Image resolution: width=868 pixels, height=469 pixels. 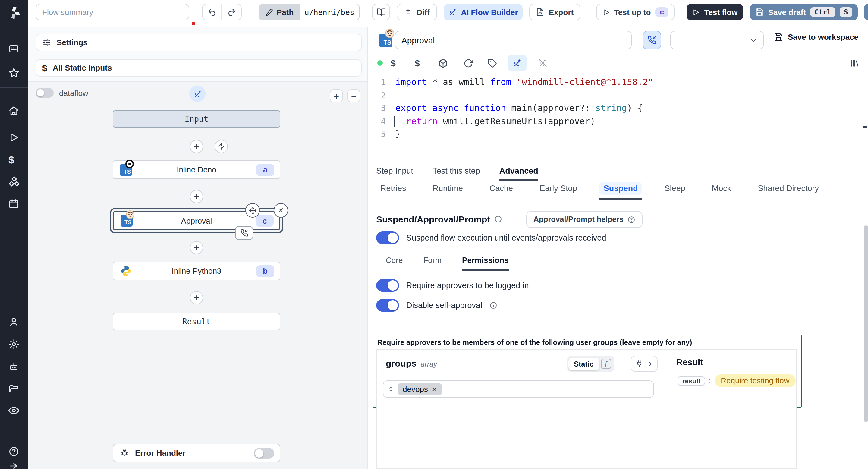 I want to click on tab-advanced: Advanced, so click(x=519, y=172).